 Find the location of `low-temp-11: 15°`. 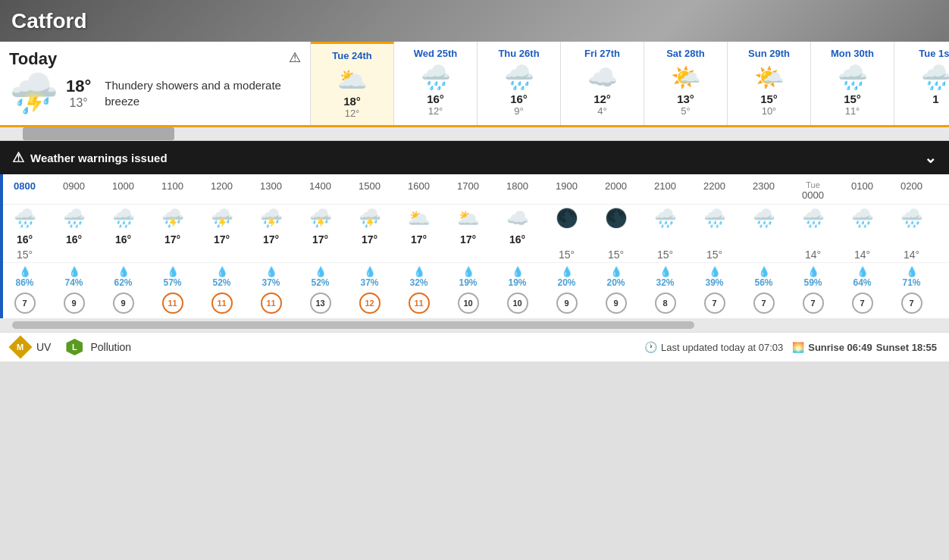

low-temp-11: 15° is located at coordinates (567, 255).